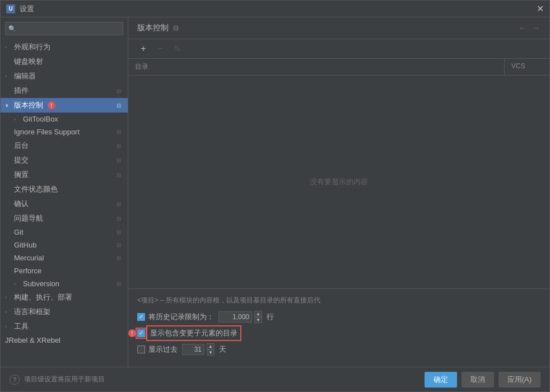  I want to click on edit-button: ✎, so click(177, 49).